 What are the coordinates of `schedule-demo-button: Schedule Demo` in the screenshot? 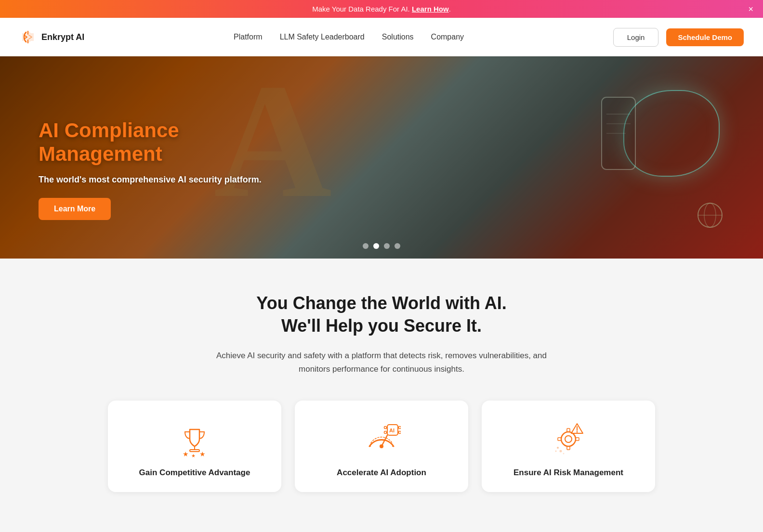 It's located at (705, 38).